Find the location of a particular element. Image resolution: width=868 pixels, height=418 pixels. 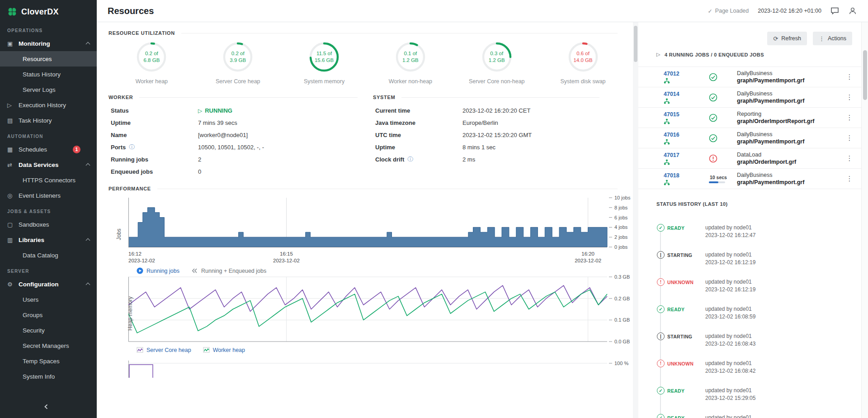

sidebar-item-temp-spaces: Temp Spaces is located at coordinates (48, 361).